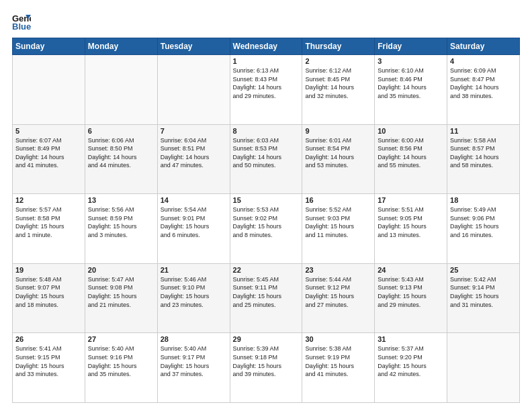  Describe the element at coordinates (121, 298) in the screenshot. I see `calendar-cell: 20Sunrise: 5:47 AM Sunset: 9:08 PM Dayli…` at that location.